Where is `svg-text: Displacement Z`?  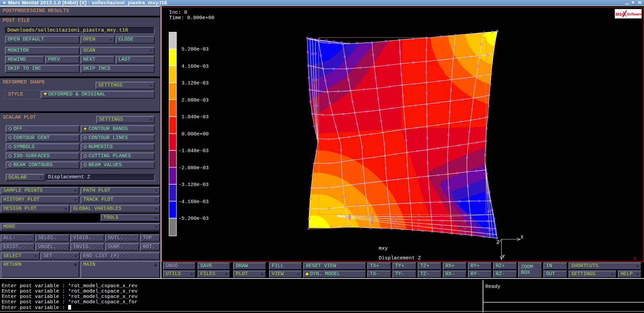
svg-text: Displacement Z is located at coordinates (400, 258).